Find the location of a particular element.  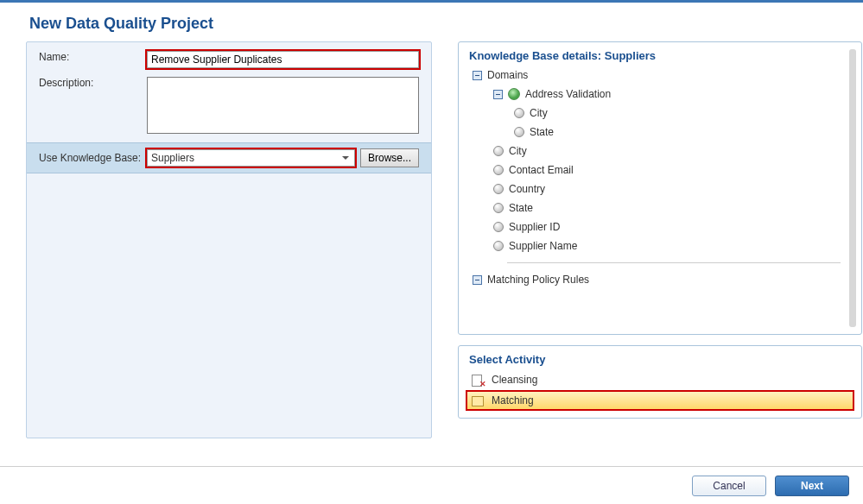

tree-label: Country is located at coordinates (527, 189).